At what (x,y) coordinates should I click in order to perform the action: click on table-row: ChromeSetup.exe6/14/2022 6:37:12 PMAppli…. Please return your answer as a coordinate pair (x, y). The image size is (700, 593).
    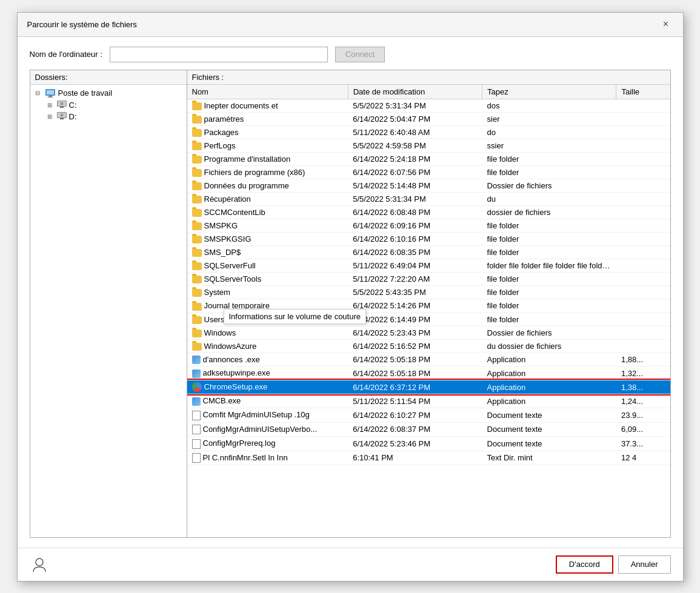
    Looking at the image, I should click on (429, 387).